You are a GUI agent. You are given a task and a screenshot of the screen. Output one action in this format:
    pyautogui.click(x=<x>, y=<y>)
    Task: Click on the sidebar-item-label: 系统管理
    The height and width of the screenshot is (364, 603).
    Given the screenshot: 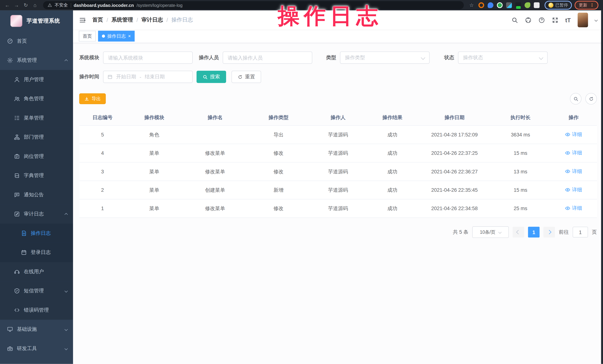 What is the action you would take?
    pyautogui.click(x=27, y=60)
    